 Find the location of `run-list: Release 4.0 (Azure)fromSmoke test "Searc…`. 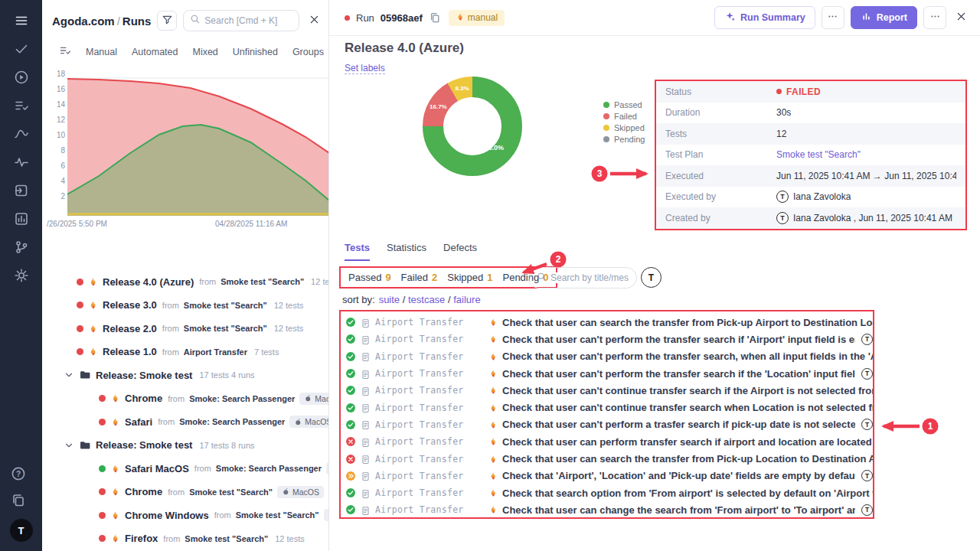

run-list: Release 4.0 (Azure)fromSmoke test "Searc… is located at coordinates (185, 410).